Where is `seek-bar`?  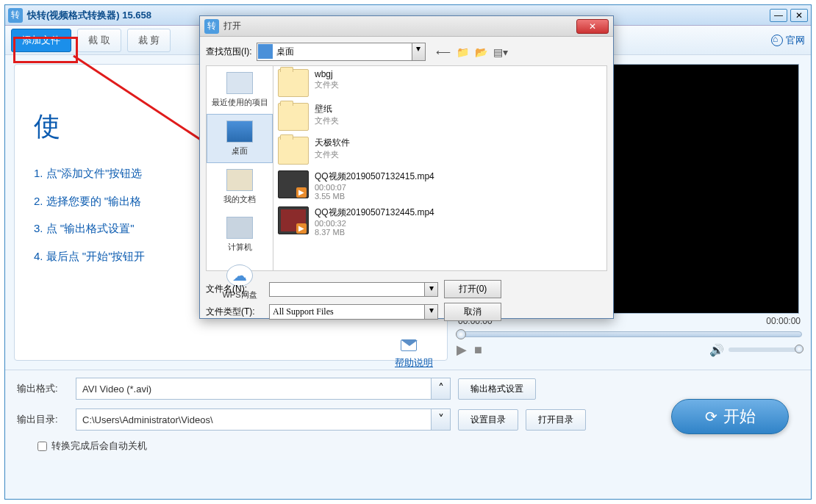
seek-bar is located at coordinates (629, 334).